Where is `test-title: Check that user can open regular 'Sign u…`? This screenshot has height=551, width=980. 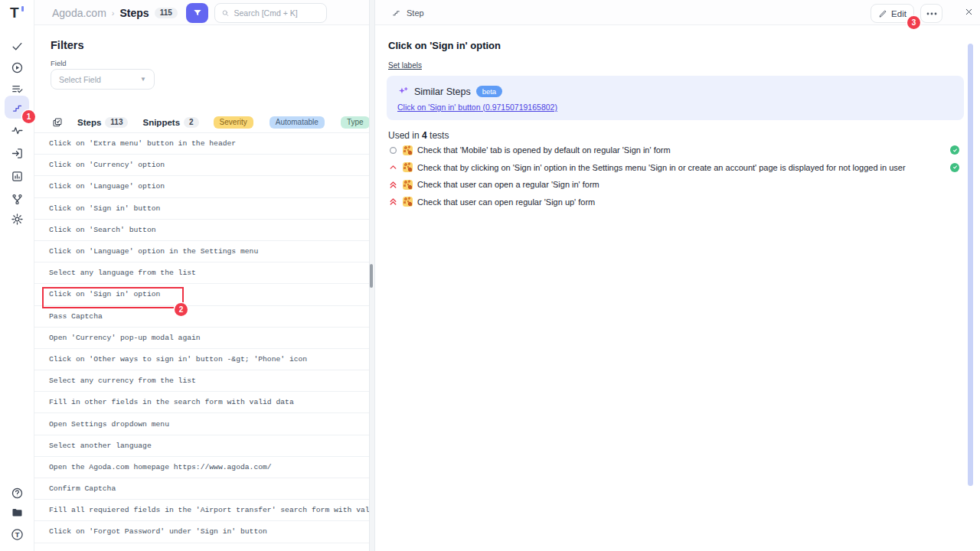 test-title: Check that user can open regular 'Sign u… is located at coordinates (506, 202).